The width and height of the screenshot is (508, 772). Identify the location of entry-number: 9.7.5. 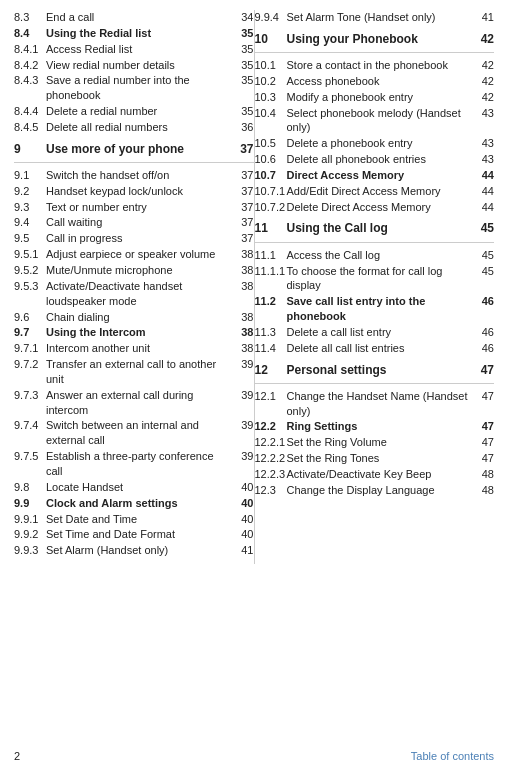
(30, 456).